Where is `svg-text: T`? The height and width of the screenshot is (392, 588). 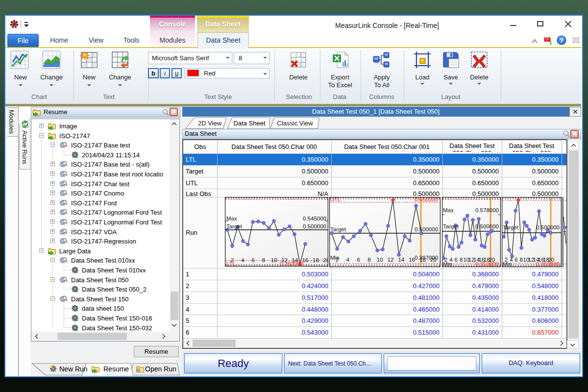 svg-text: T is located at coordinates (564, 233).